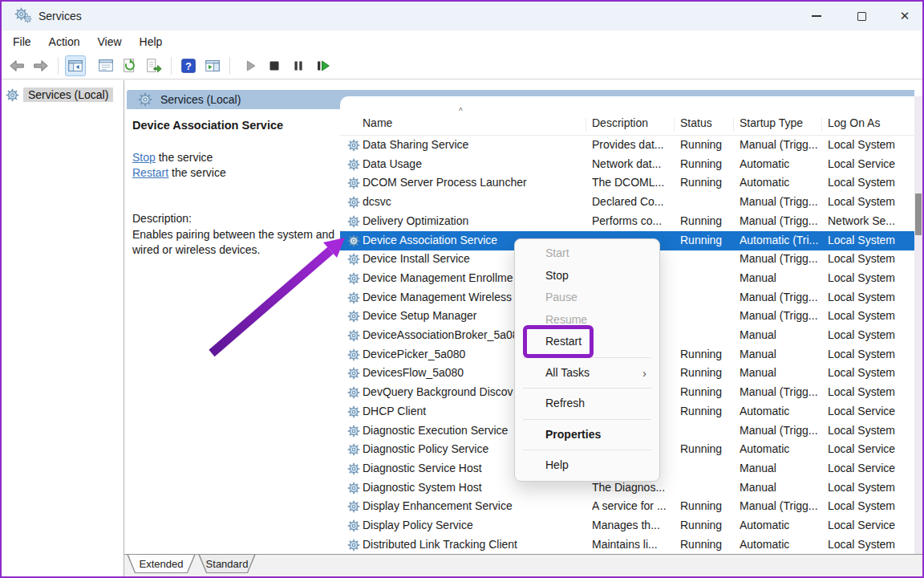 This screenshot has width=924, height=578. What do you see at coordinates (905, 16) in the screenshot?
I see `close-button: ✕` at bounding box center [905, 16].